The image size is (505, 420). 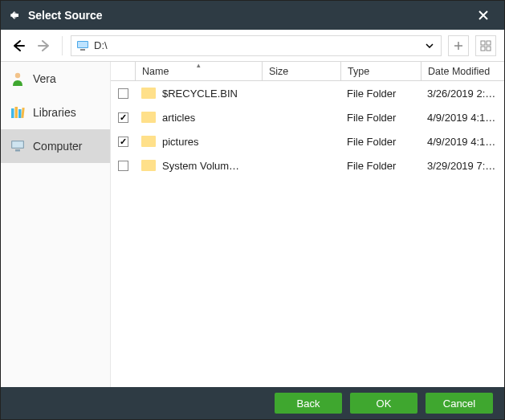 I want to click on ok-button: OK, so click(x=384, y=403).